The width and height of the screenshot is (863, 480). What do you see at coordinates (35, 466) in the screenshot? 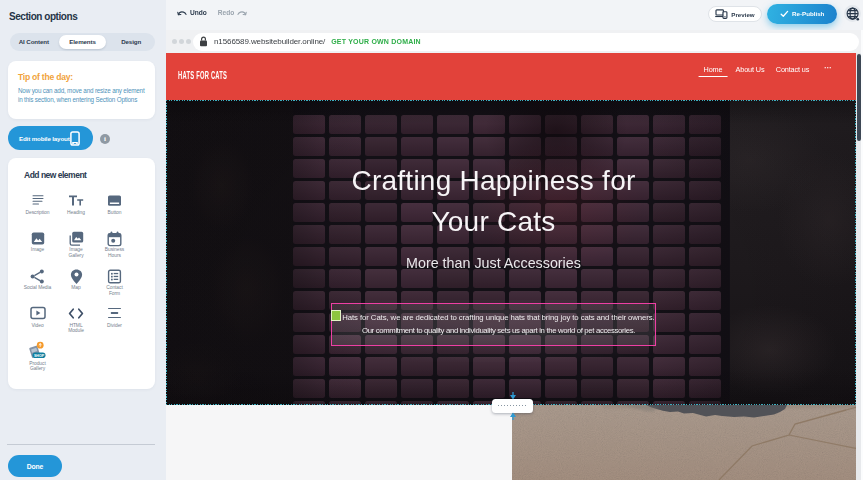
I see `done-button: Done` at bounding box center [35, 466].